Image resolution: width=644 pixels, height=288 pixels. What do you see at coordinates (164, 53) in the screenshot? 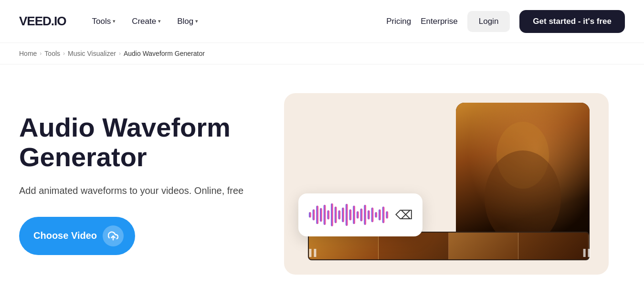
I see `breadcrumb-current: Audio Waveform Generator` at bounding box center [164, 53].